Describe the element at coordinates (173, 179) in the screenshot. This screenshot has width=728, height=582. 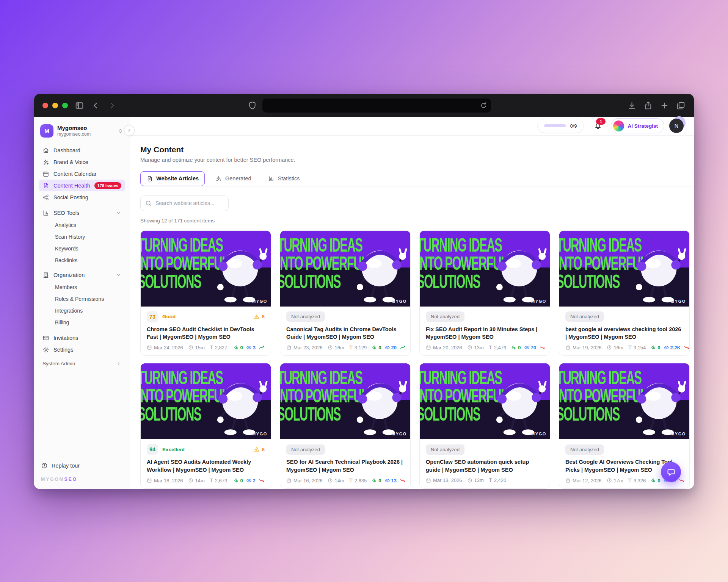
I see `tab-website-articles: Website Articles` at that location.